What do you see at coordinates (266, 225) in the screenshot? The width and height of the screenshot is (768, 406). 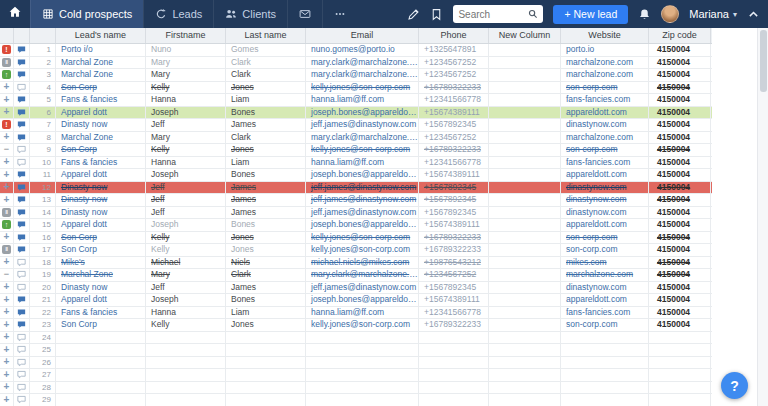 I see `lastname-cell: Bones` at bounding box center [266, 225].